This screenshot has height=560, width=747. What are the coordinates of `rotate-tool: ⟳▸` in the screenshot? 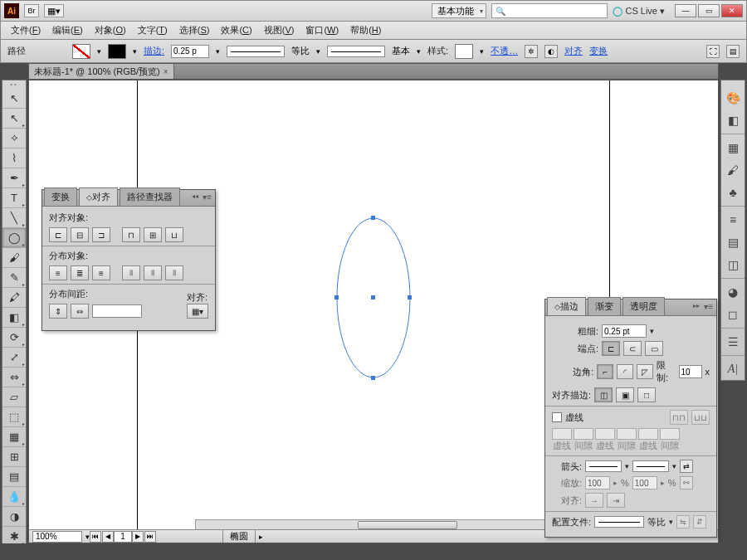 It's located at (14, 338).